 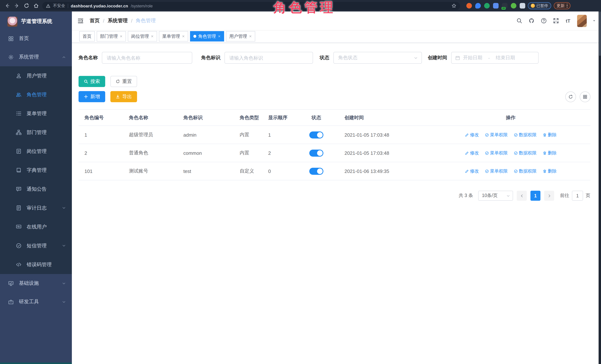 What do you see at coordinates (531, 21) in the screenshot?
I see `github-icon` at bounding box center [531, 21].